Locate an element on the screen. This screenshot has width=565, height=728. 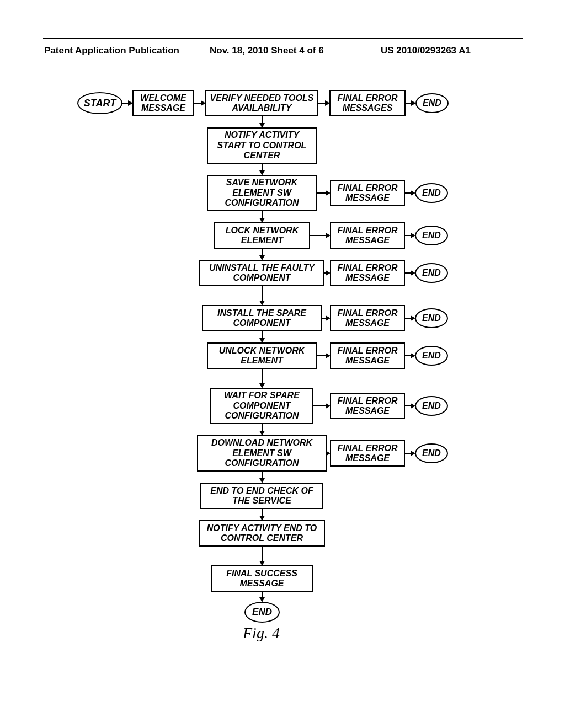
end-download-terminal: END is located at coordinates (431, 453).